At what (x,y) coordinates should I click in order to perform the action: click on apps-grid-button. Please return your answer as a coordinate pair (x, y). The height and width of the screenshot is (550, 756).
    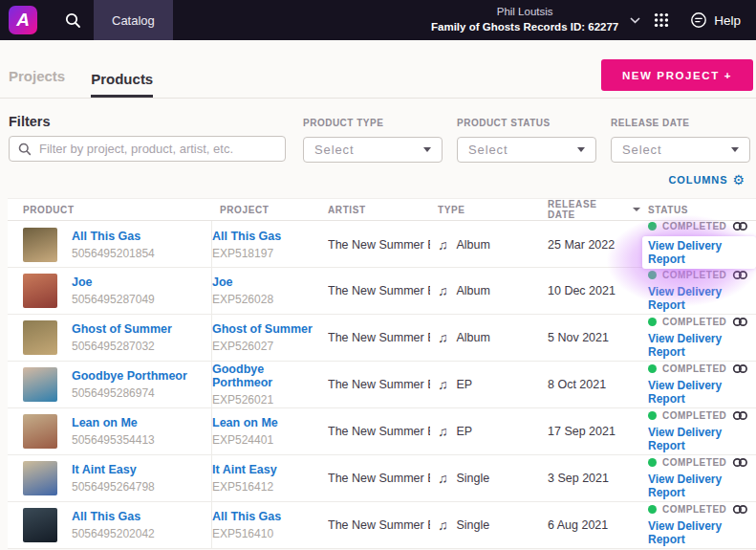
    Looking at the image, I should click on (661, 20).